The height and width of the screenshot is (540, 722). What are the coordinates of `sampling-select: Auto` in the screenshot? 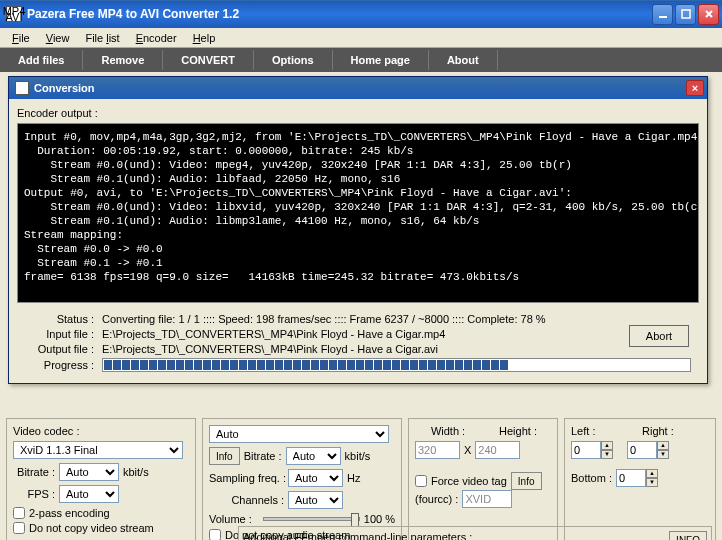 It's located at (316, 478).